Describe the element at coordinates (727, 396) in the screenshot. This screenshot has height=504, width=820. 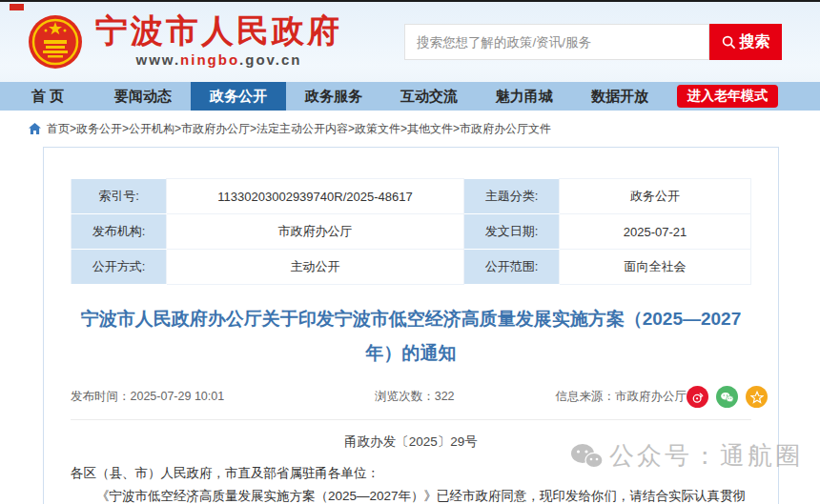
I see `wechat-icon` at that location.